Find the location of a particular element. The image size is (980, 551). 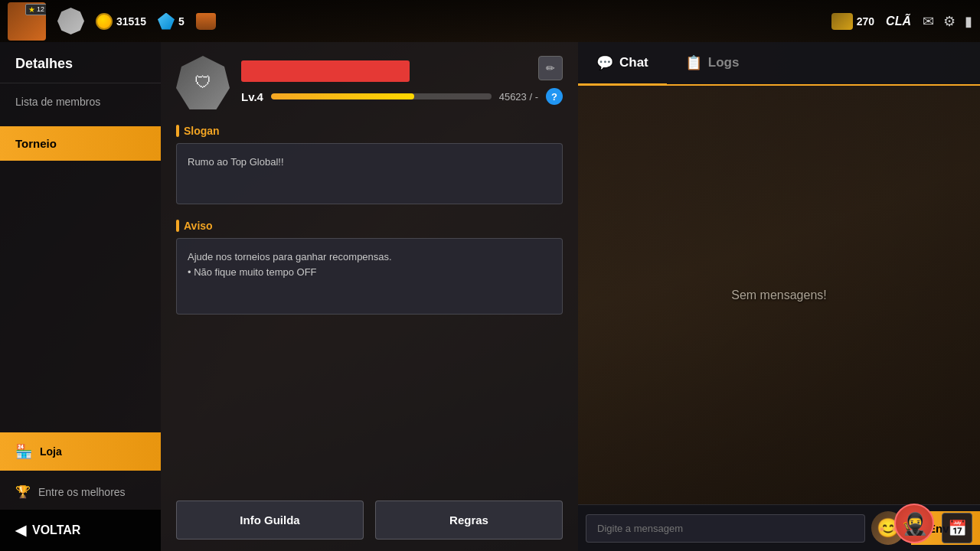

coin-icon is located at coordinates (104, 21).